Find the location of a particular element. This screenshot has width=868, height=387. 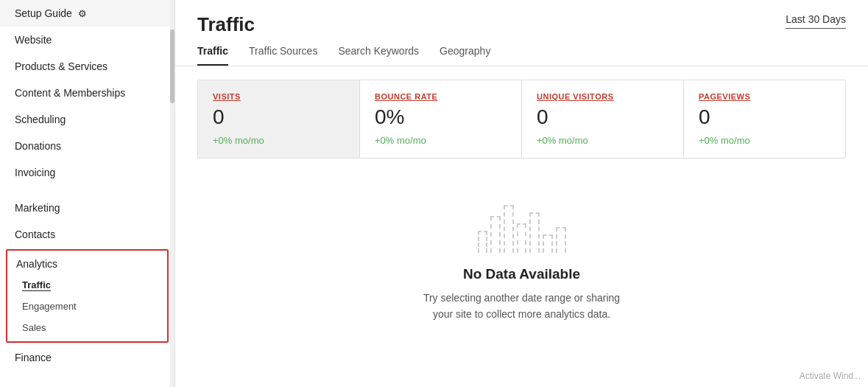

date-range-selector: Last 30 Days is located at coordinates (816, 21).